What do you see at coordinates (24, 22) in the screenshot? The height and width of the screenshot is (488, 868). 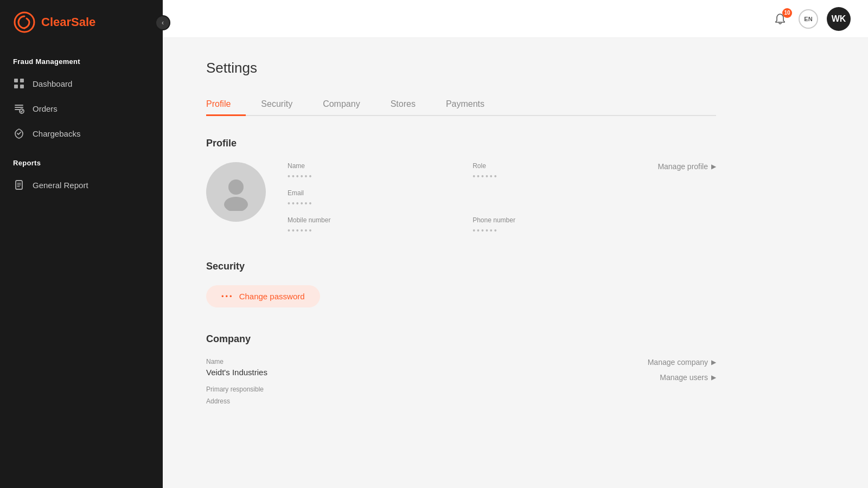 I see `clearsale-logo-icon` at bounding box center [24, 22].